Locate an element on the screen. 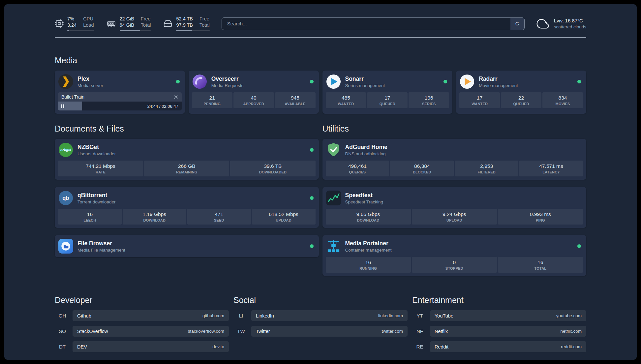 The height and width of the screenshot is (364, 641). bookmark-link: YouTube youtube.com is located at coordinates (508, 316).